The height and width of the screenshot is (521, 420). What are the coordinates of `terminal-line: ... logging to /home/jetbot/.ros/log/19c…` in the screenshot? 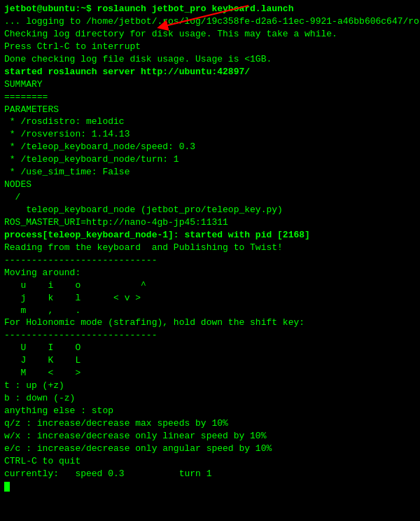 It's located at (210, 22).